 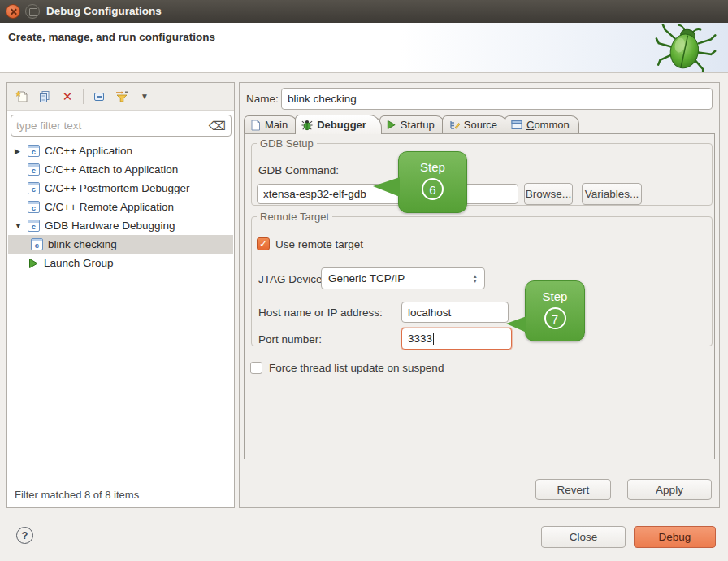 What do you see at coordinates (497, 99) in the screenshot?
I see `configuration-name-input` at bounding box center [497, 99].